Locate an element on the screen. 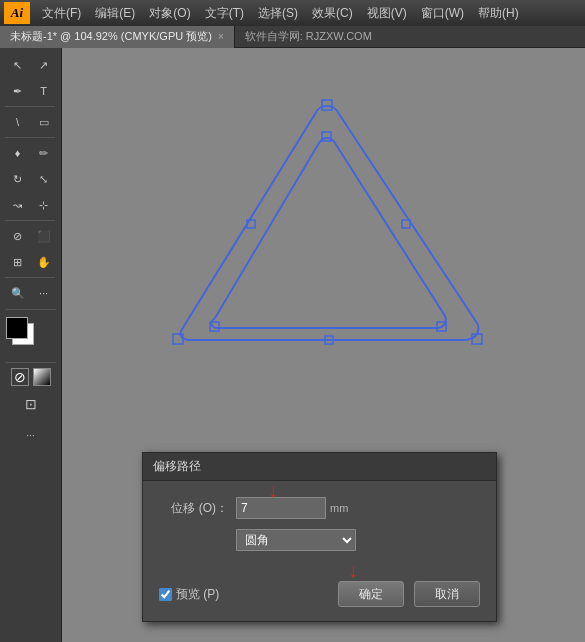 This screenshot has height=642, width=585. scale-tool: ⤡ is located at coordinates (44, 179).